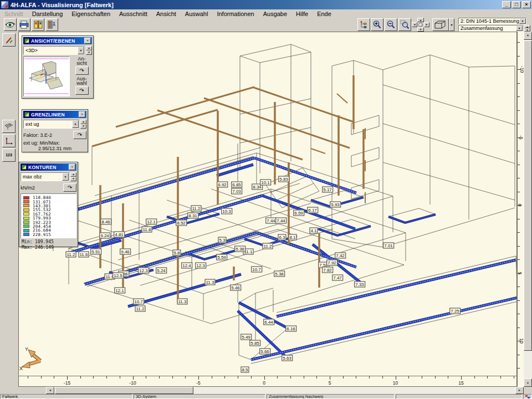 This screenshot has width=532, height=399. I want to click on exit-button, so click(52, 24).